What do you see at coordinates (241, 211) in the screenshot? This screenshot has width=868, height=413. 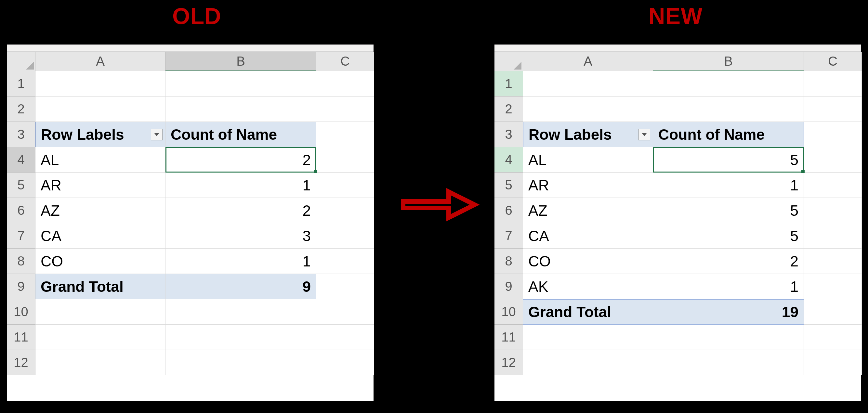 I see `cell-B6: 2` at bounding box center [241, 211].